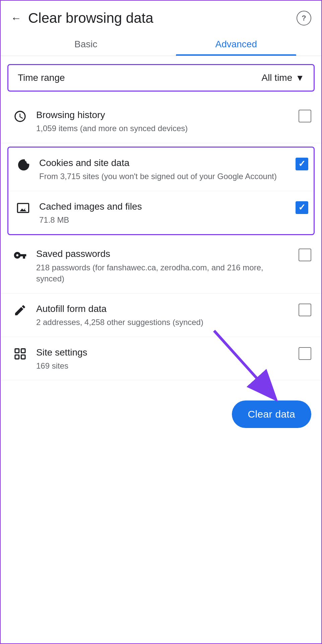 The image size is (322, 644). I want to click on header-left: ← Clear browsing data, so click(82, 18).